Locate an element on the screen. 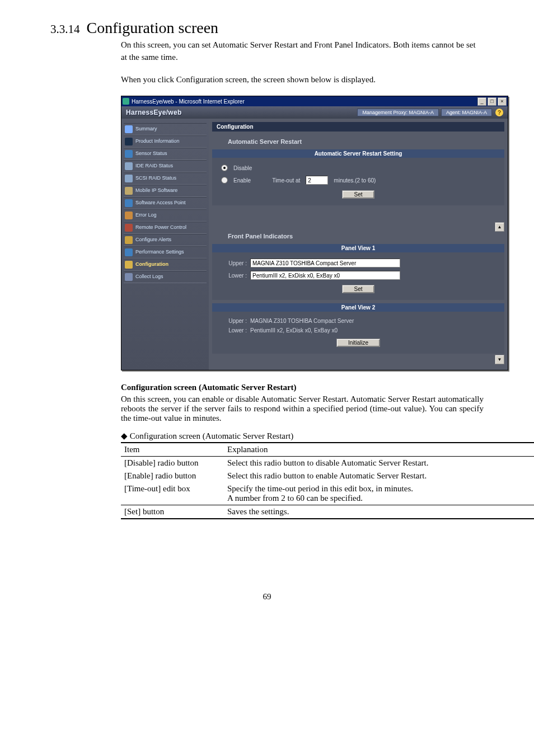 This screenshot has width=534, height=756. sidebar-item-label: Configure Alerts is located at coordinates (153, 240).